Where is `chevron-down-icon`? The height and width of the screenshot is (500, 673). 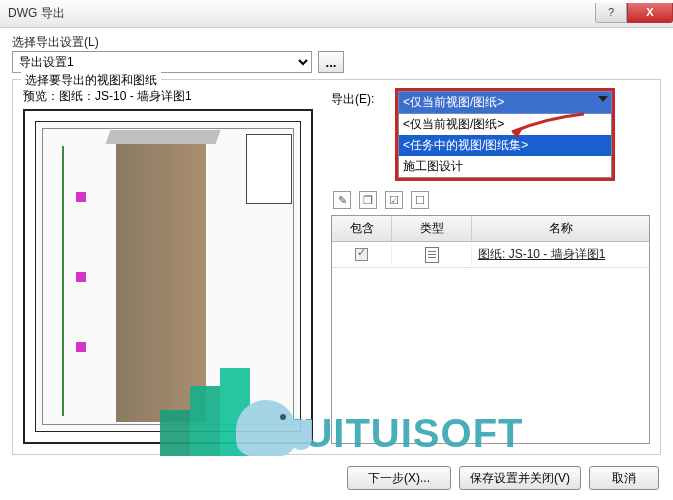
chevron-down-icon is located at coordinates (603, 99).